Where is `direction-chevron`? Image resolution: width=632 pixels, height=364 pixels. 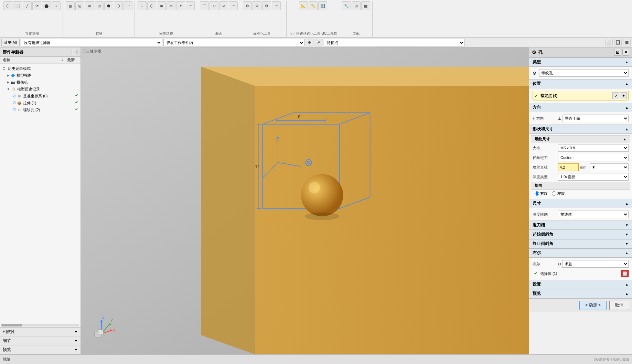 direction-chevron is located at coordinates (627, 107).